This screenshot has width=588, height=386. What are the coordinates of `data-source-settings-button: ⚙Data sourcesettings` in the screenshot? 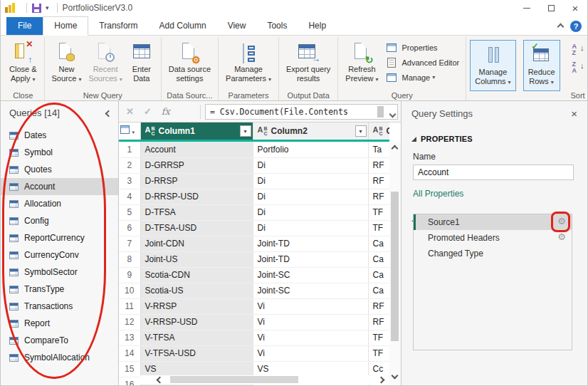 It's located at (189, 62).